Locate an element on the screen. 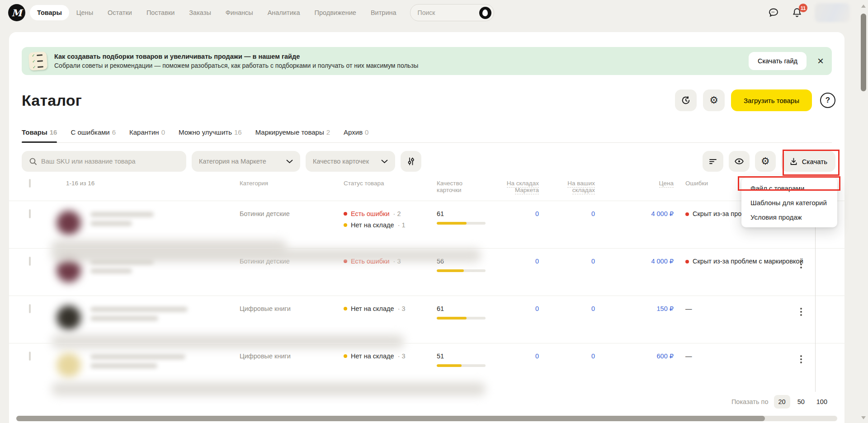 The image size is (868, 423). market-logo: M is located at coordinates (17, 13).